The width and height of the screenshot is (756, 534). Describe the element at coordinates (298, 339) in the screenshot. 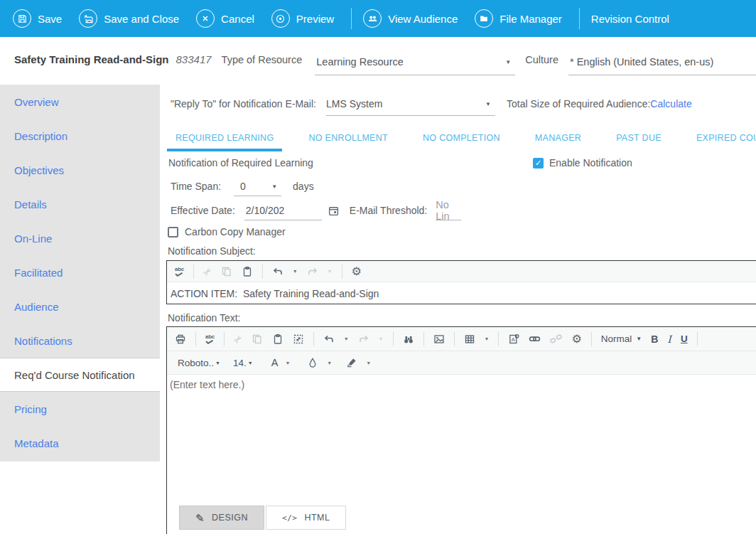

I see `select-all-icon` at that location.